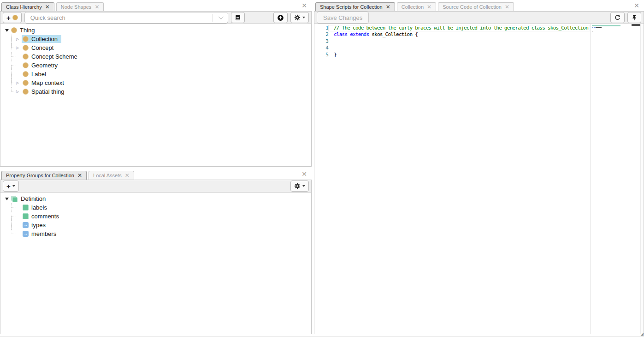 The height and width of the screenshot is (337, 644). What do you see at coordinates (156, 48) in the screenshot?
I see `tree-item-concept: ▷Concept` at bounding box center [156, 48].